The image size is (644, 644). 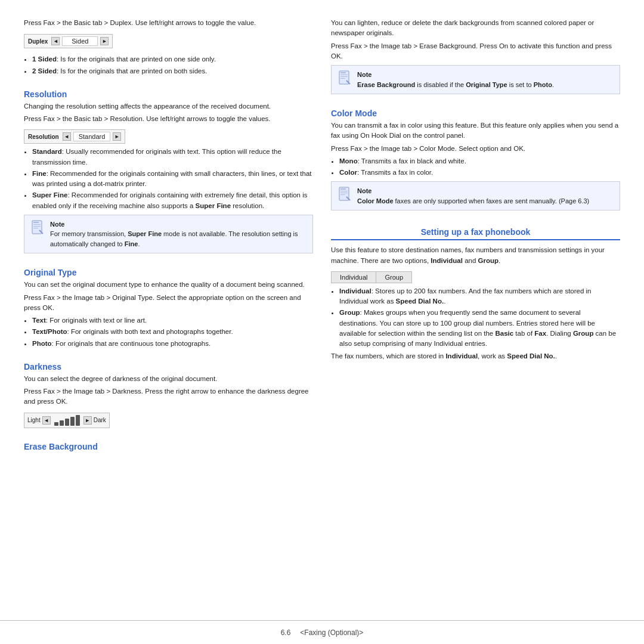 I want to click on list-item: Photo: For originals that are continuous…, so click(x=173, y=343).